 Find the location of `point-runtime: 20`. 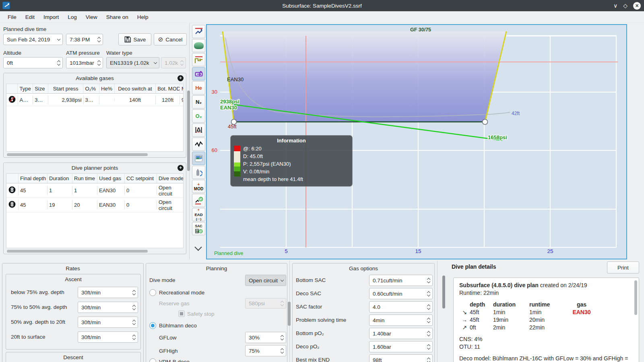

point-runtime: 20 is located at coordinates (85, 205).